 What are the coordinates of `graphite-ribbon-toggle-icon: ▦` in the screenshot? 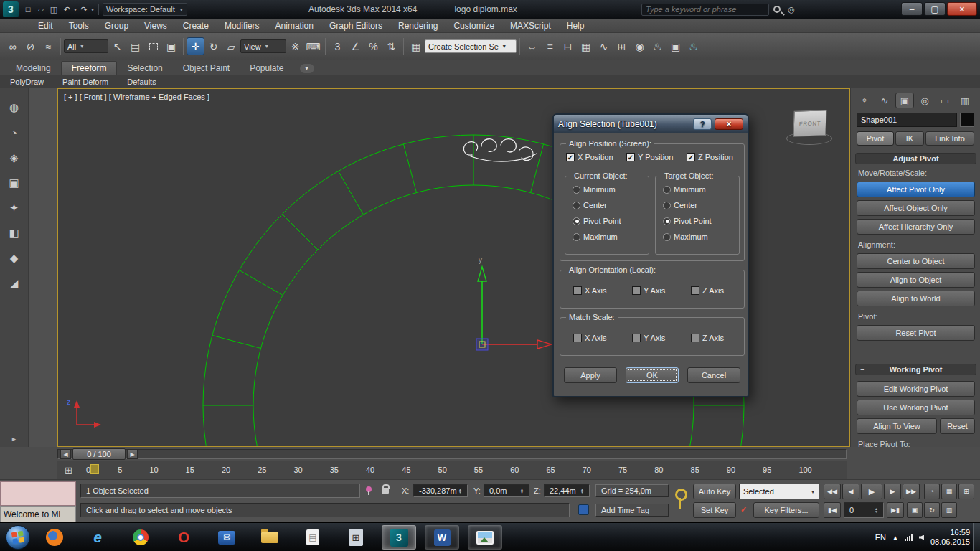 It's located at (585, 46).